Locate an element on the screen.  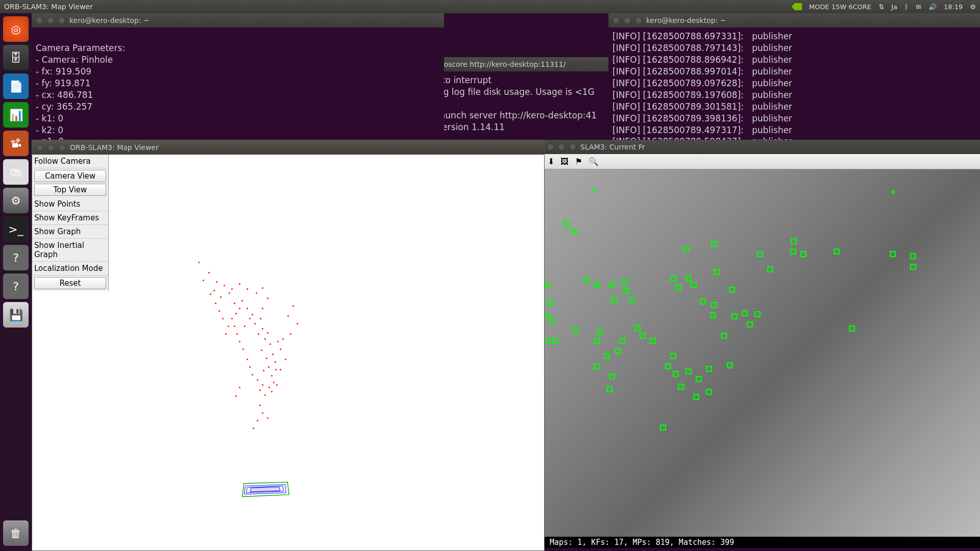
show-inertial-graph-toggle: Show Inertial Graph is located at coordinates (70, 250).